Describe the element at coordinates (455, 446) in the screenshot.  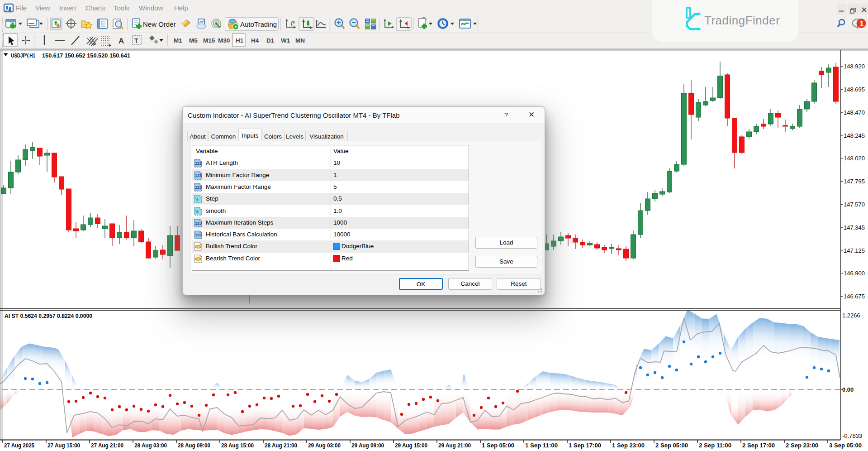
I see `svg-text: 29 Aug 21:00` at that location.